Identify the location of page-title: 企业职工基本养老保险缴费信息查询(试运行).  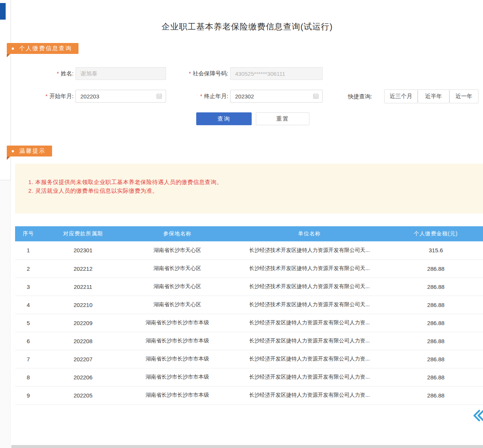
(247, 27).